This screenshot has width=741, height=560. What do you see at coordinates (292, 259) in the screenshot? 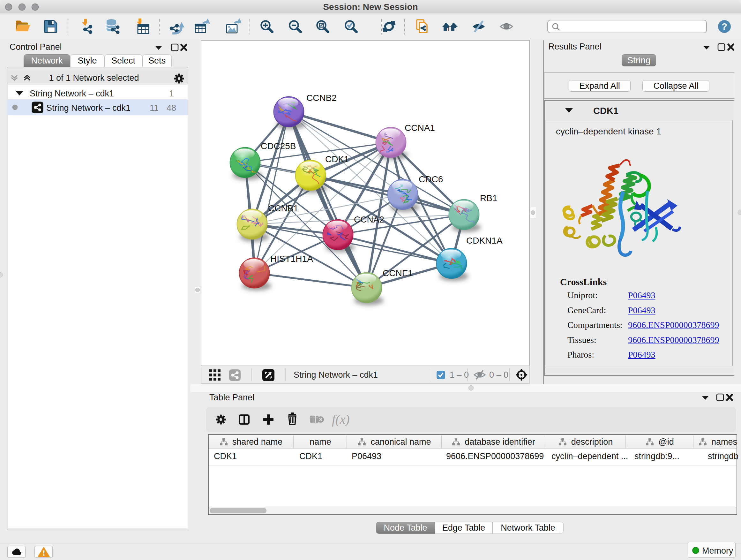
I see `svg-text: HIST1H1A` at bounding box center [292, 259].